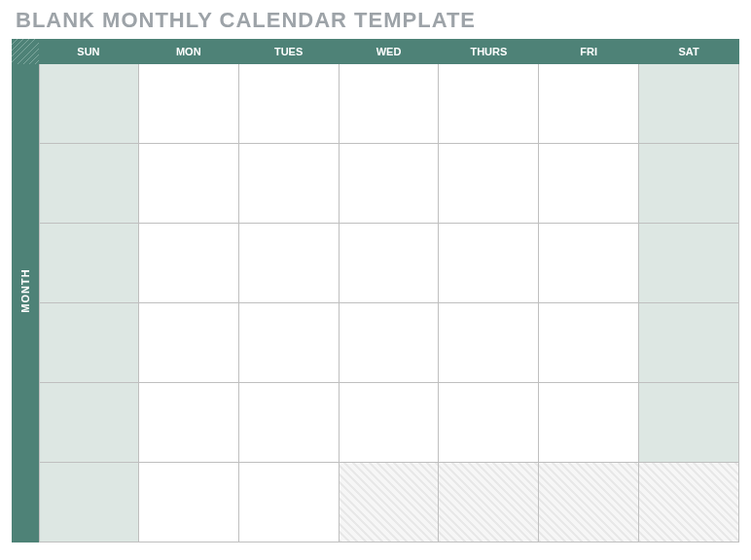 This screenshot has height=560, width=751. What do you see at coordinates (189, 52) in the screenshot?
I see `day-header-mon: MON` at bounding box center [189, 52].